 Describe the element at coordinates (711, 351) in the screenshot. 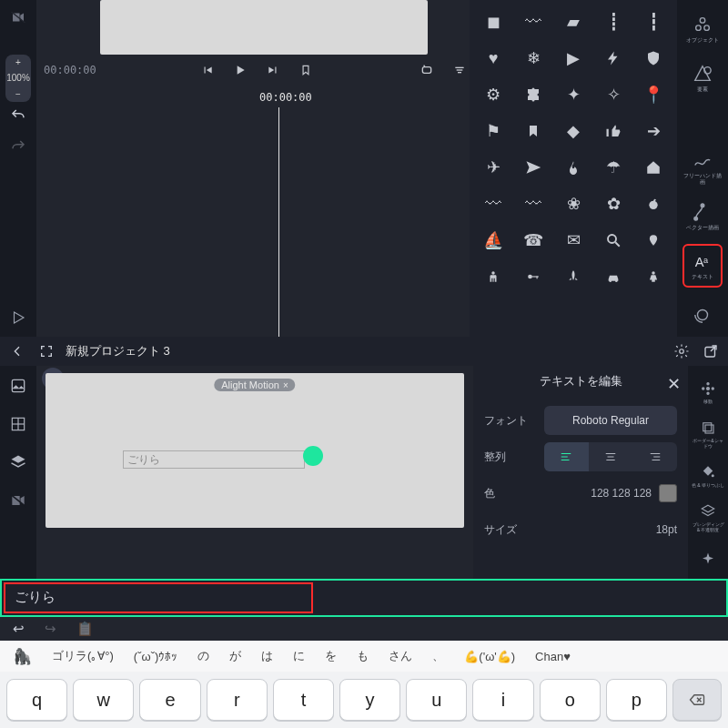

I see `export-icon` at that location.